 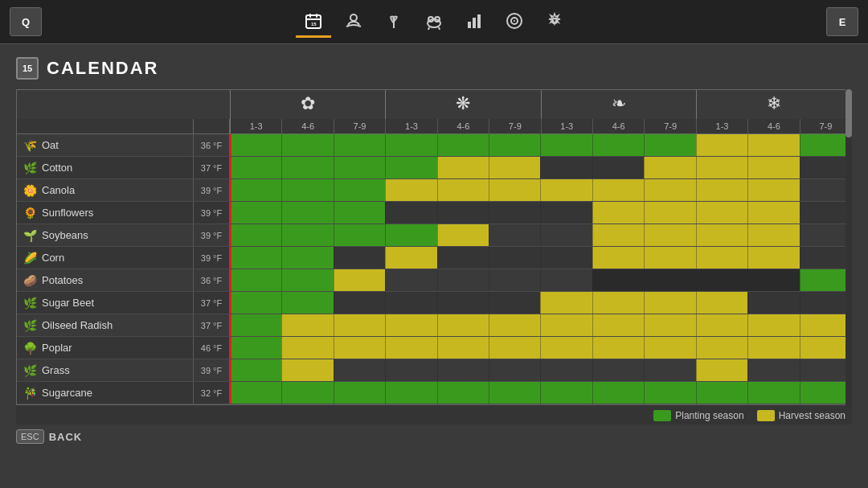 What do you see at coordinates (434, 393) in the screenshot?
I see `crop-row-sugarcane: 🎋Sugarcane32 °F` at bounding box center [434, 393].